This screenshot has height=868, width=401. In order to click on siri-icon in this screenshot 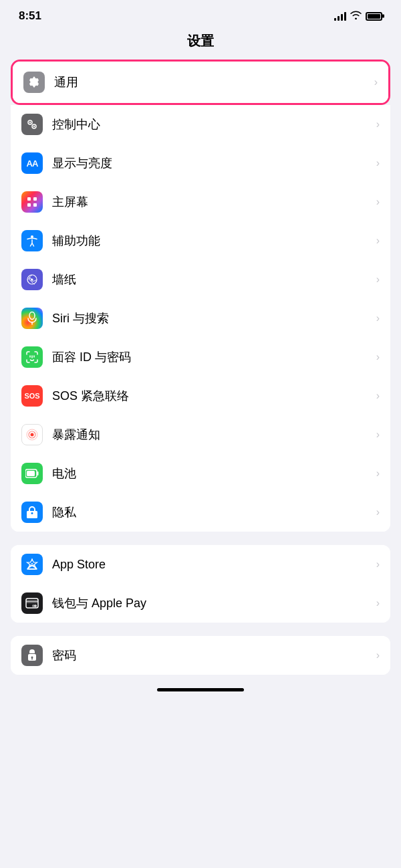, I will do `click(32, 318)`.